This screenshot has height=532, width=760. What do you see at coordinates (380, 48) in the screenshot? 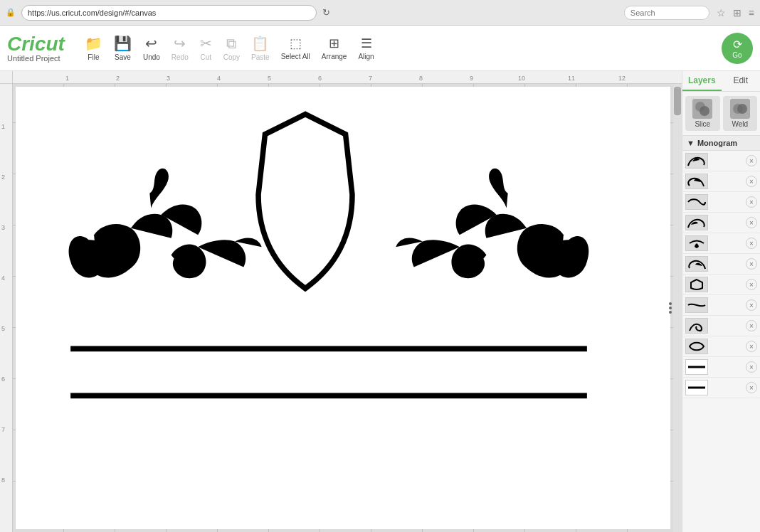
I see `app-toolbar: Cricut Untitled Project 📁 File 💾 Save ↩ …` at bounding box center [380, 48].